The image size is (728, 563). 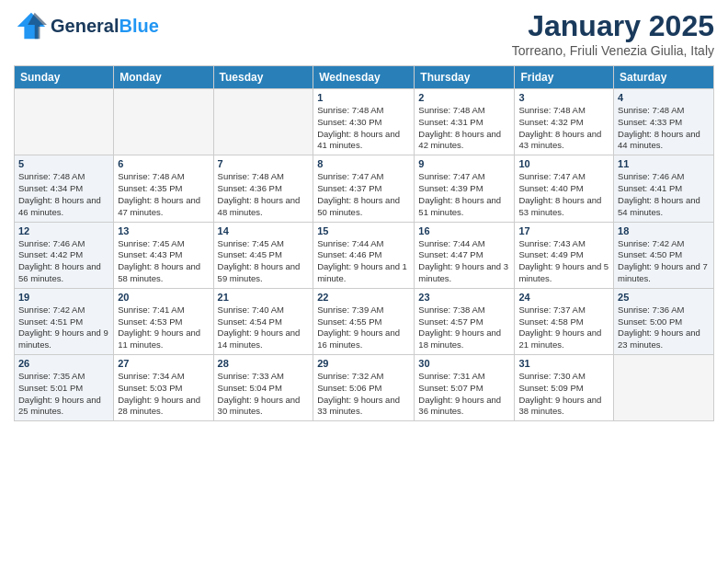 What do you see at coordinates (60, 272) in the screenshot?
I see `daylight-label: Daylight: 8 hours and 56 minutes.` at bounding box center [60, 272].